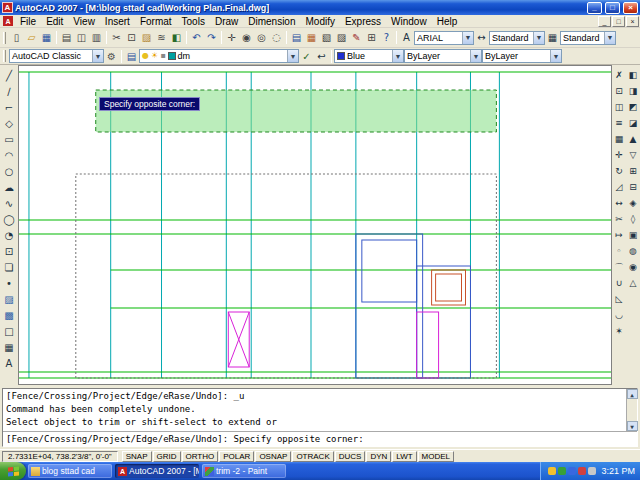 This screenshot has width=640, height=480. I want to click on publish-icon: ▥, so click(96, 38).